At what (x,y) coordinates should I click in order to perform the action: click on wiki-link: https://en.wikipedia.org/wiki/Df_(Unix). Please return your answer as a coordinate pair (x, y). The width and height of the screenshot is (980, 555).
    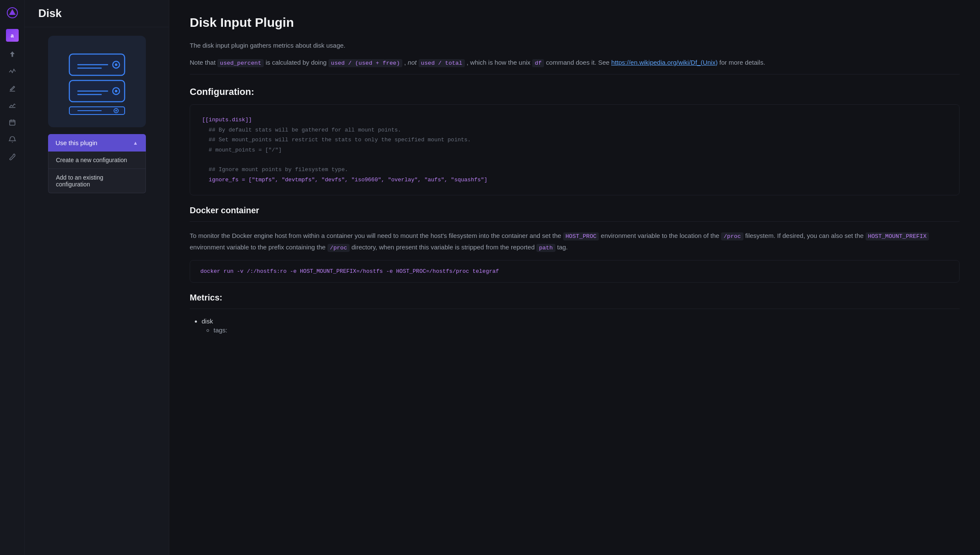
    Looking at the image, I should click on (664, 62).